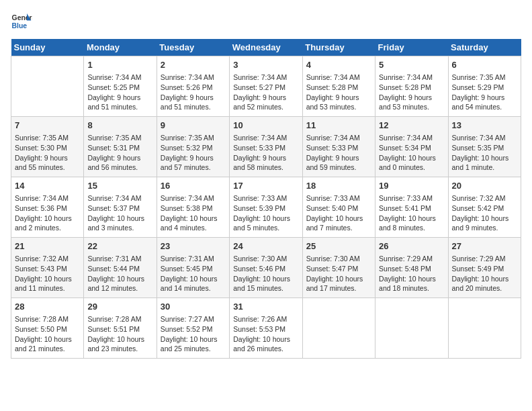  Describe the element at coordinates (47, 307) in the screenshot. I see `day-number: 28` at that location.